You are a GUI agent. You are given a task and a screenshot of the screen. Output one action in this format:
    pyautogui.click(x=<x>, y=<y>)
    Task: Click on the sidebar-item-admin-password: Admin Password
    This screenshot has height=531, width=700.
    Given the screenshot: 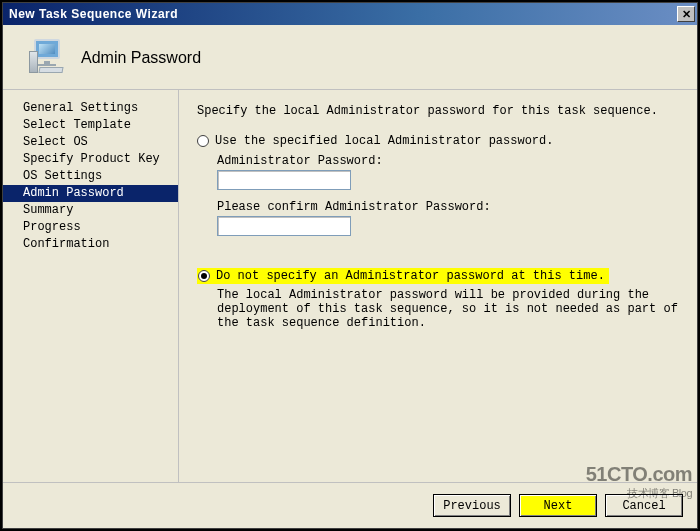 What is the action you would take?
    pyautogui.click(x=90, y=194)
    